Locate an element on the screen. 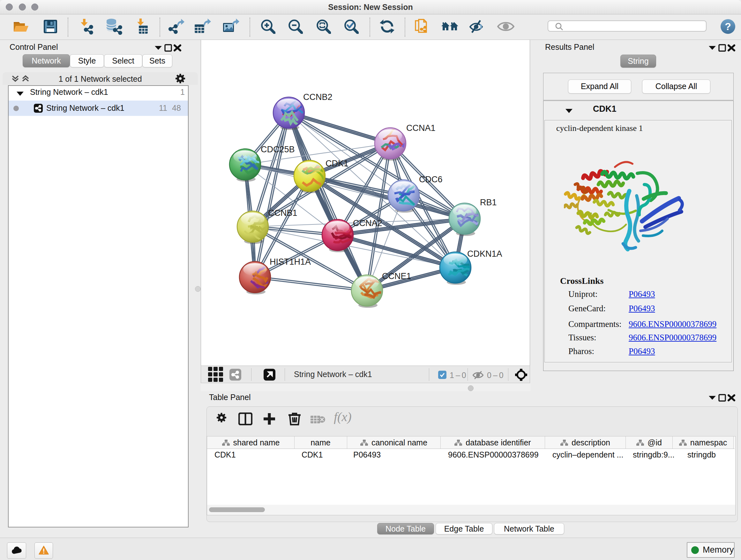 The image size is (741, 560). svg-text: CDC25B is located at coordinates (278, 149).